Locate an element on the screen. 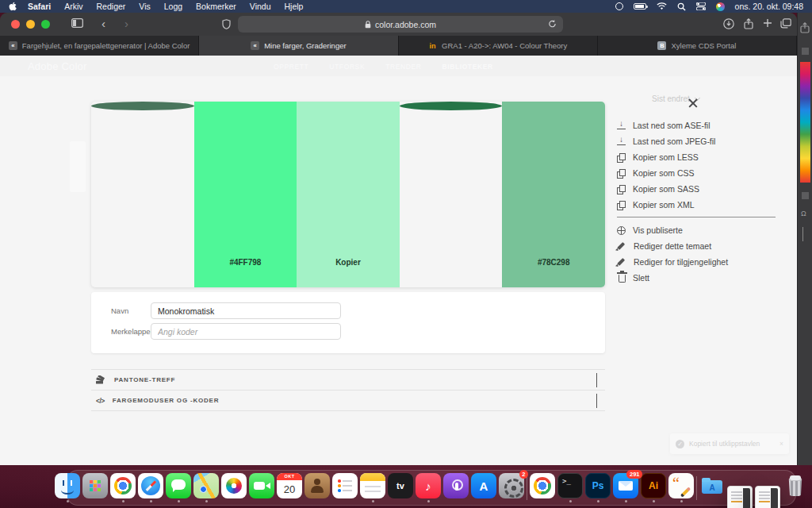 Image resolution: width=812 pixels, height=508 pixels. dock-messages is located at coordinates (178, 487).